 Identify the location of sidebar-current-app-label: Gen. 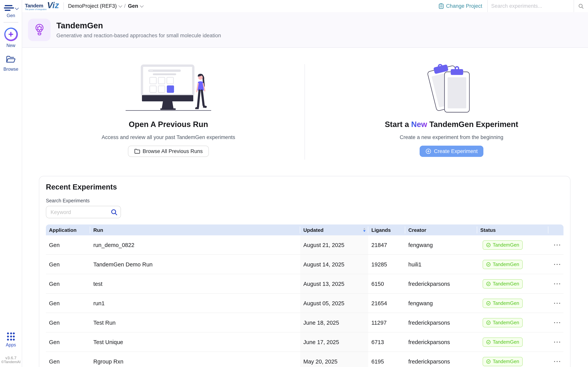
(11, 16).